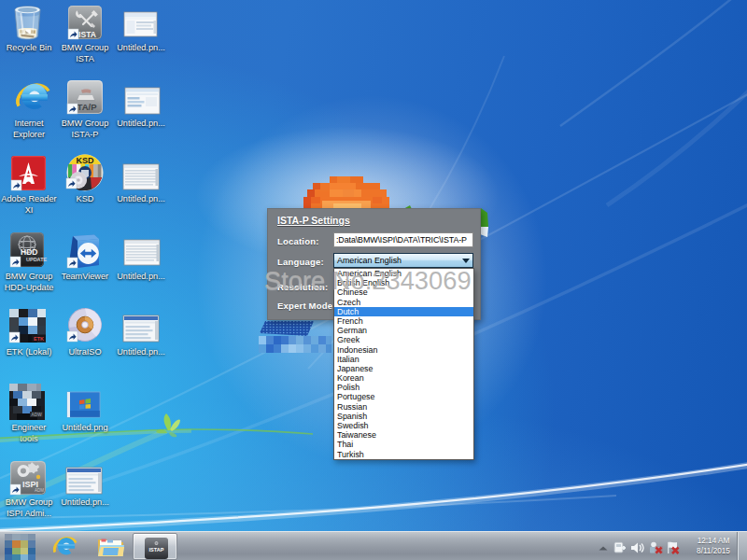 The height and width of the screenshot is (560, 747). Describe the element at coordinates (36, 414) in the screenshot. I see `svg-text: ADW` at that location.